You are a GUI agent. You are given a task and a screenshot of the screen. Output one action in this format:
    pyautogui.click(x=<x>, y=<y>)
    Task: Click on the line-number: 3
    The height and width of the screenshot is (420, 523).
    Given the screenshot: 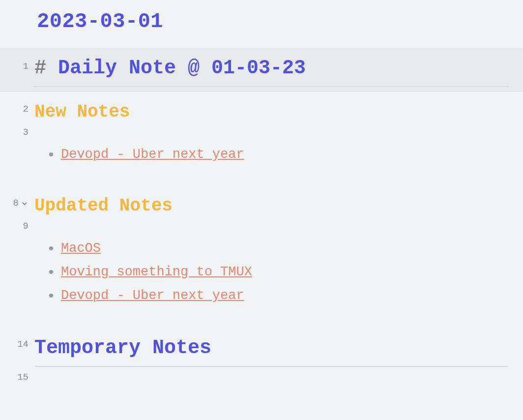 What is the action you would take?
    pyautogui.click(x=26, y=133)
    